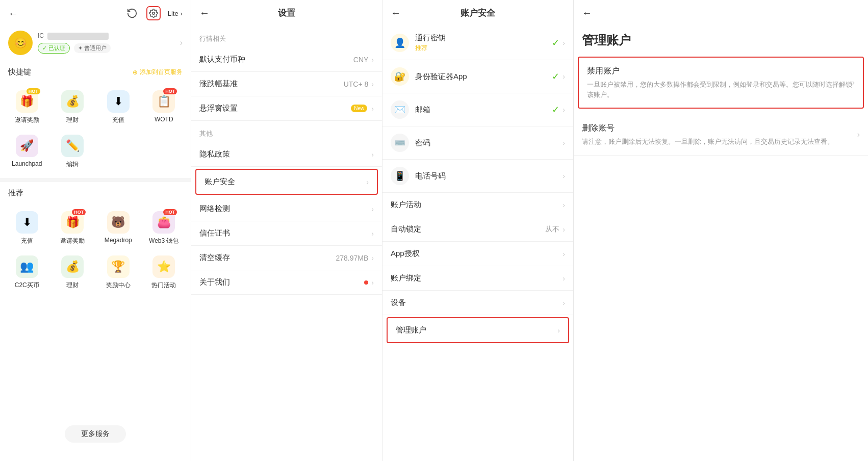  What do you see at coordinates (95, 434) in the screenshot?
I see `more-services-area: 更多服务` at bounding box center [95, 434].